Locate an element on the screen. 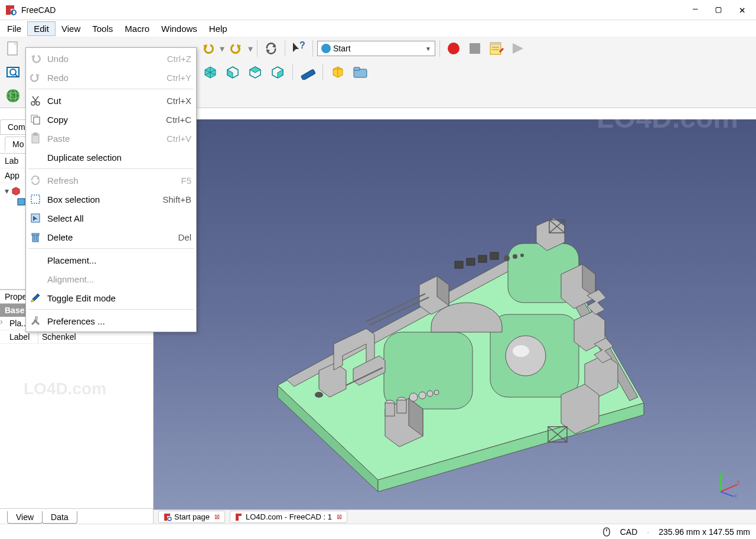 The image size is (756, 539). delete-icon is located at coordinates (35, 237).